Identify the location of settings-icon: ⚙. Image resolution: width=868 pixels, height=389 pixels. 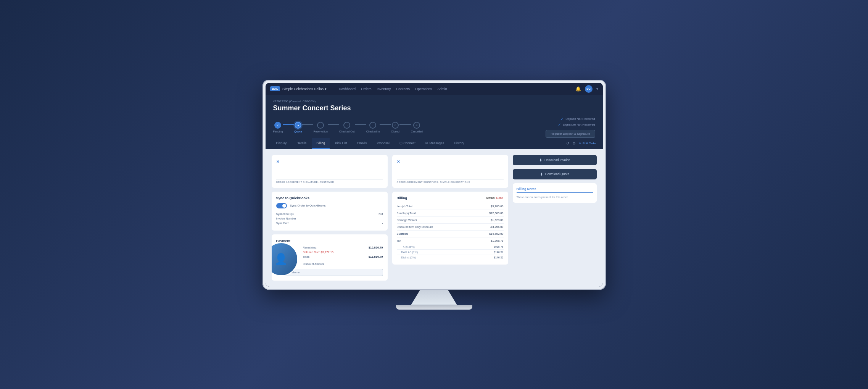
(574, 144).